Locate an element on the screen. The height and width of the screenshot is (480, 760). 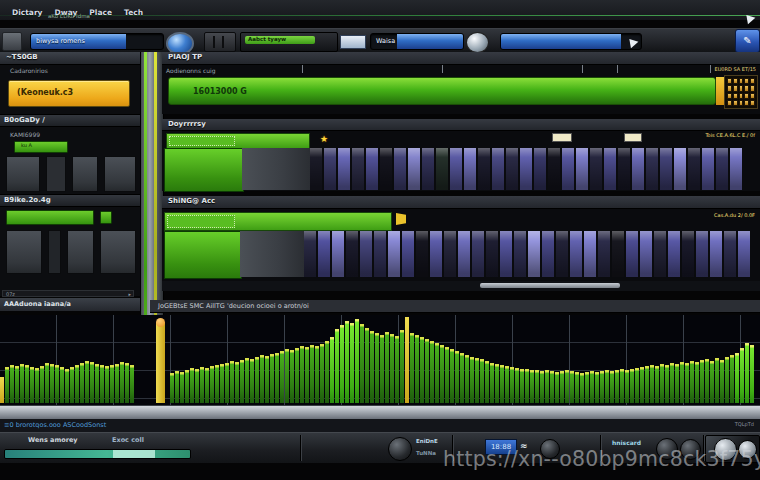
scroll-label: 07z is located at coordinates (10, 294).